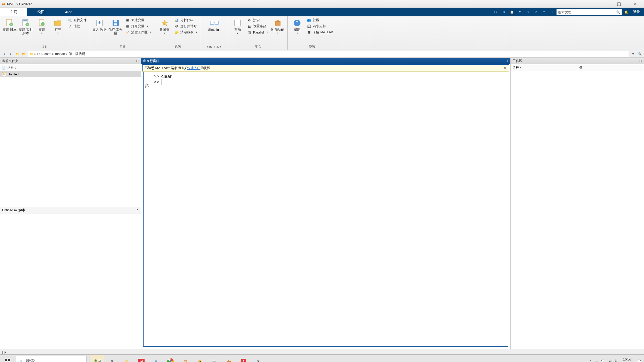 This screenshot has height=362, width=644. I want to click on copy-icon: ⧉, so click(504, 12).